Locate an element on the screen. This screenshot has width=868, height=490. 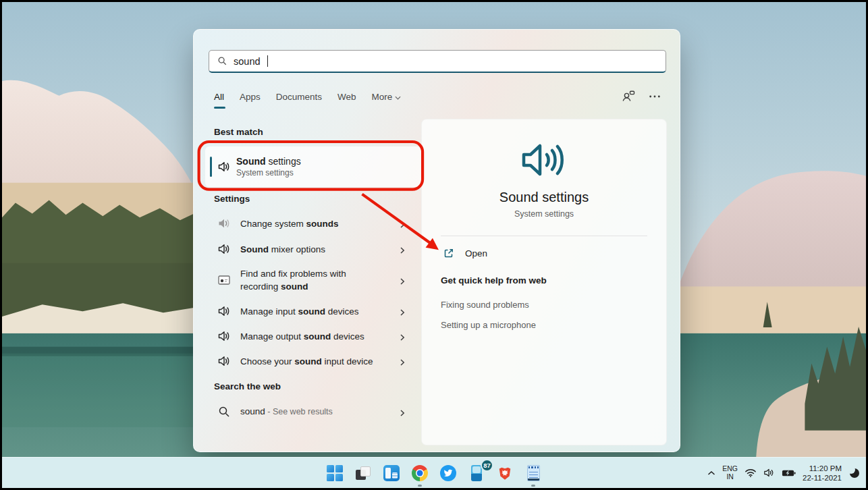
settings-item: Manage input sound devices is located at coordinates (315, 311).